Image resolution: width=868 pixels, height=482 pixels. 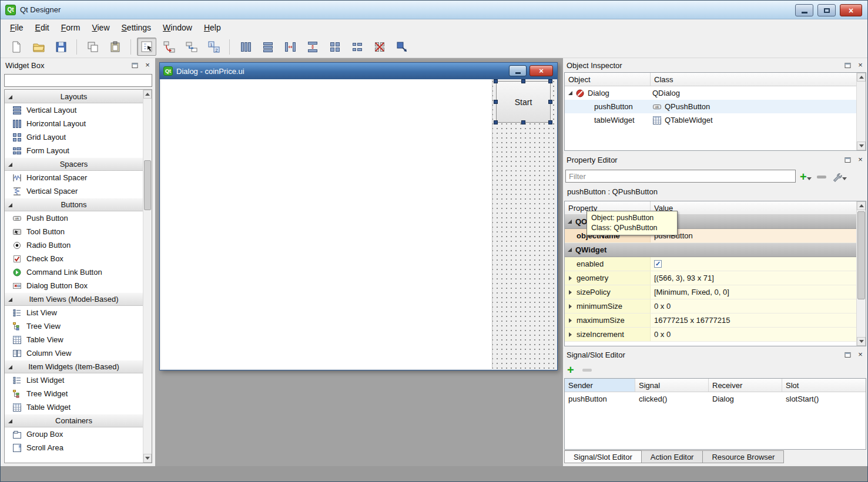 What do you see at coordinates (335, 47) in the screenshot?
I see `layout-grid-button` at bounding box center [335, 47].